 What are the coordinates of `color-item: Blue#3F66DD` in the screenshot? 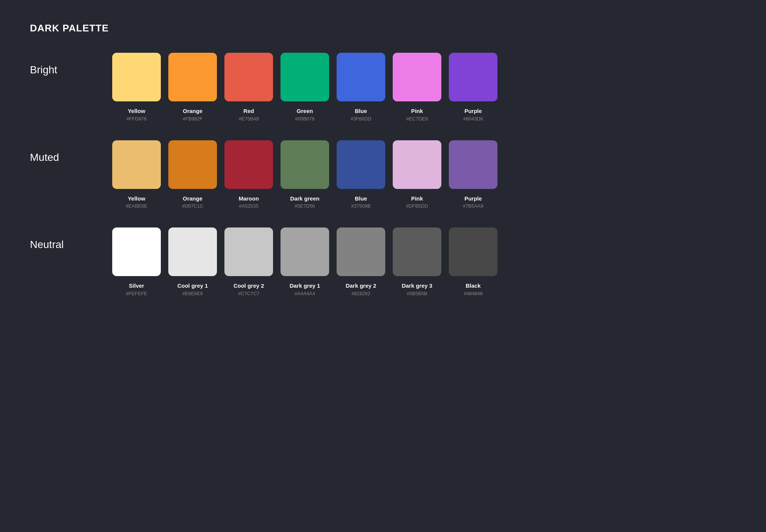 It's located at (361, 87).